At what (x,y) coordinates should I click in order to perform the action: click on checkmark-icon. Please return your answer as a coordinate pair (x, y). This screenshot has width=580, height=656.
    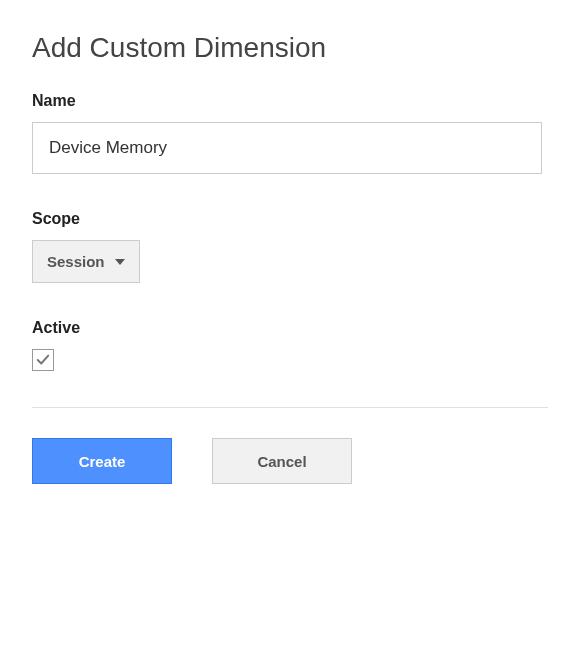
    Looking at the image, I should click on (43, 360).